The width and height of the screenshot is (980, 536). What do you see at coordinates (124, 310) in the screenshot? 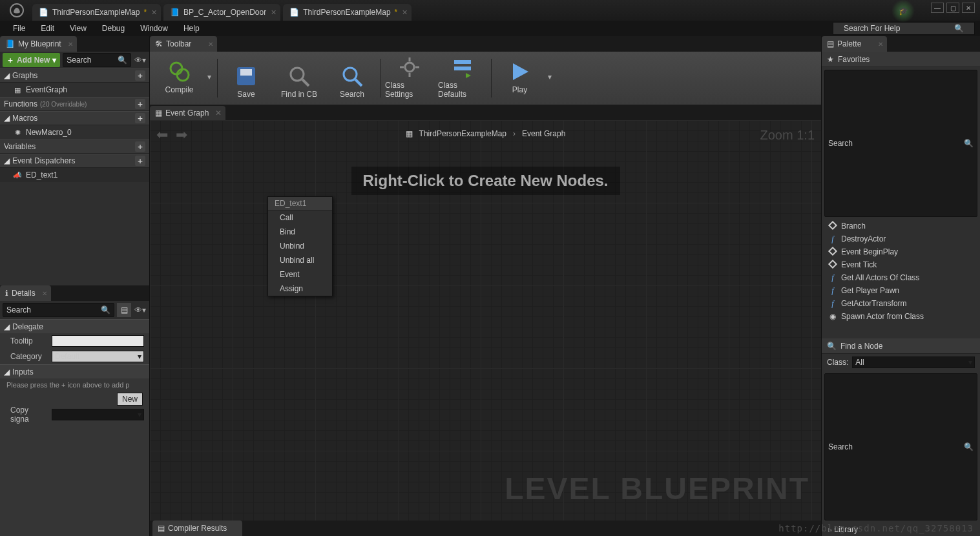
I see `property-matrix-button: ▤` at bounding box center [124, 310].